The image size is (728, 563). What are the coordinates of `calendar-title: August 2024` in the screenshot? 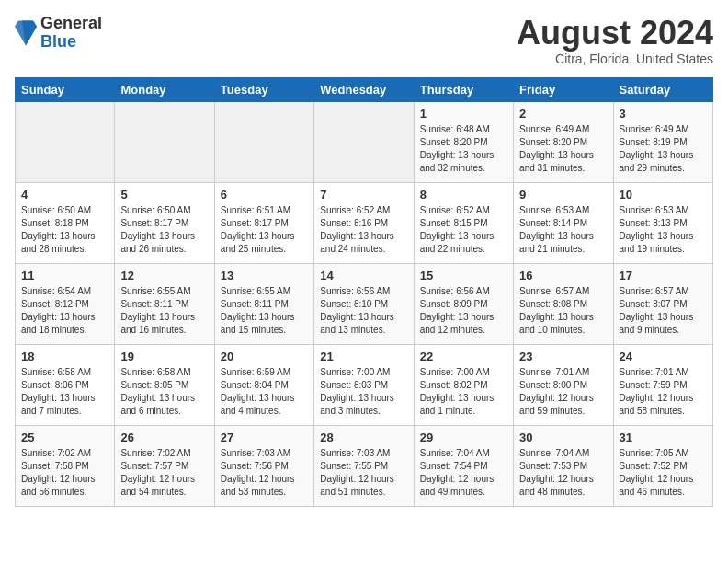 It's located at (615, 33).